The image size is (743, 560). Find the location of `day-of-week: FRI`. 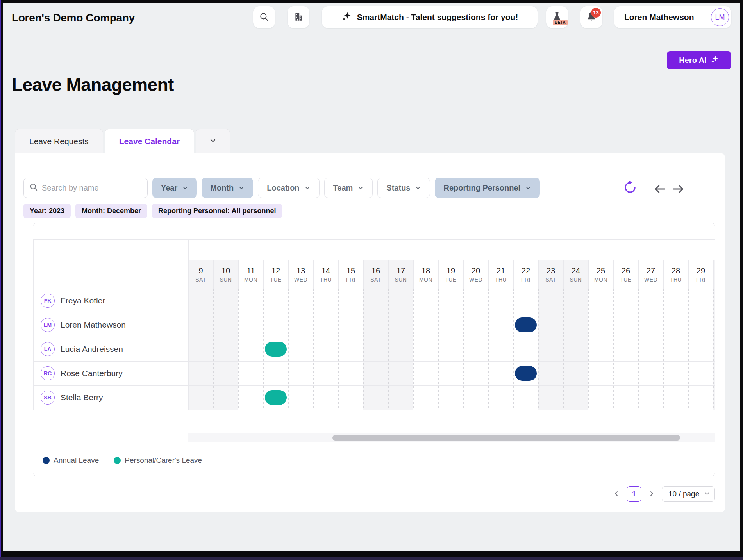

day-of-week: FRI is located at coordinates (526, 280).